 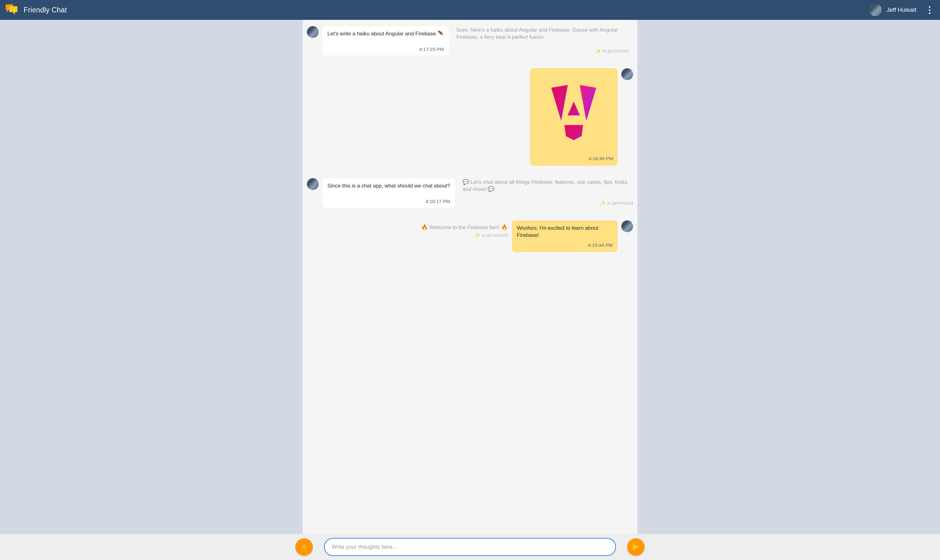 I want to click on message-text: Since this is a chat app, what should we…, so click(x=389, y=186).